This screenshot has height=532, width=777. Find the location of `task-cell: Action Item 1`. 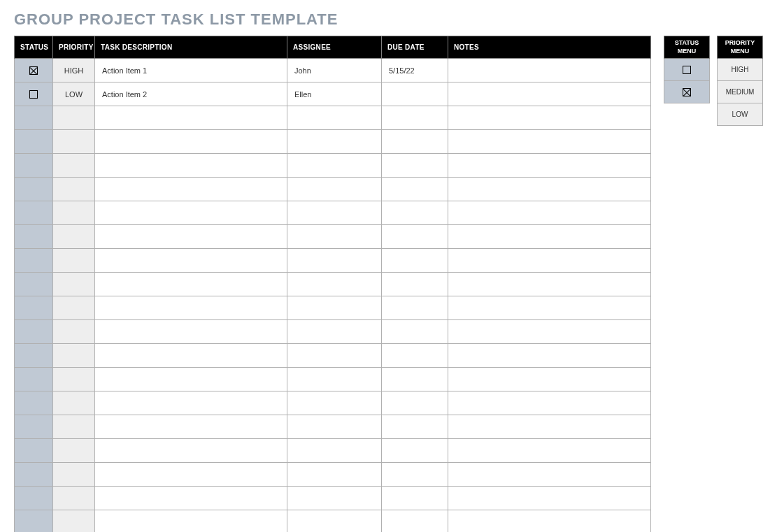

task-cell: Action Item 1 is located at coordinates (192, 71).